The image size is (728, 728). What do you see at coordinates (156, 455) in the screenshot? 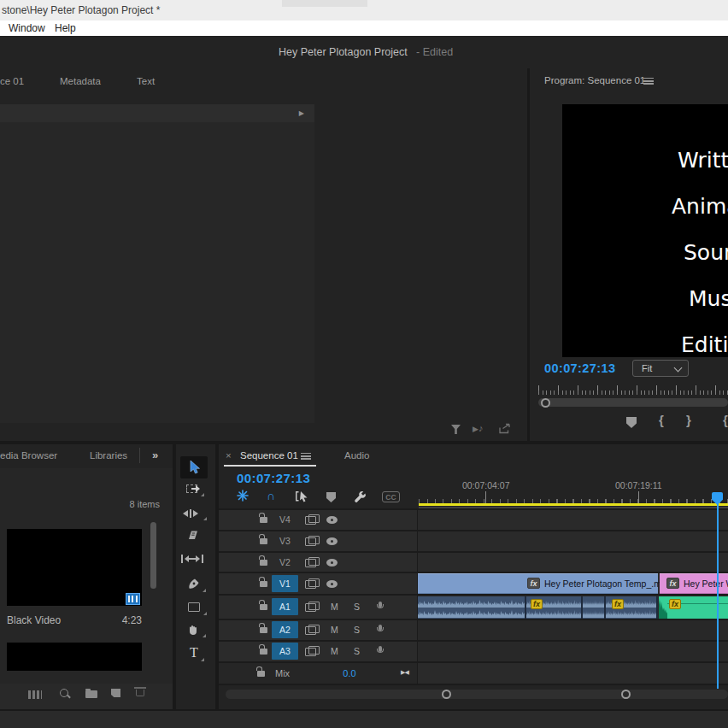
I see `tab-overflow-icon: »` at bounding box center [156, 455].